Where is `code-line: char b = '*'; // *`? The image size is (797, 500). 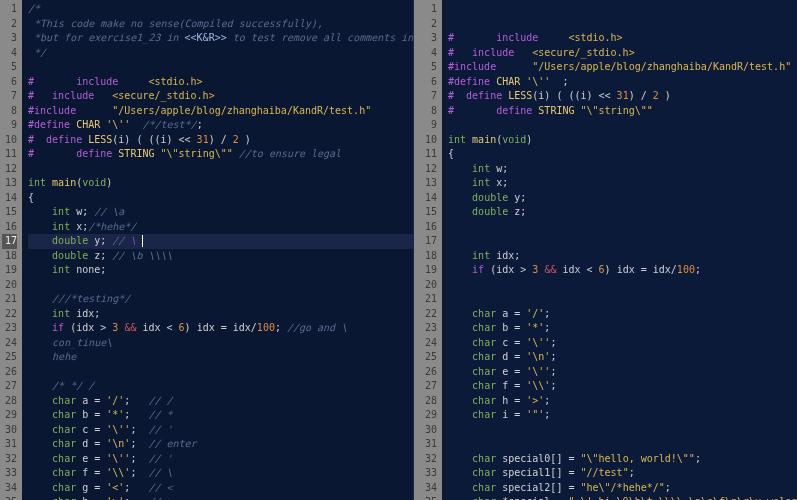 code-line: char b = '*'; // * is located at coordinates (100, 414).